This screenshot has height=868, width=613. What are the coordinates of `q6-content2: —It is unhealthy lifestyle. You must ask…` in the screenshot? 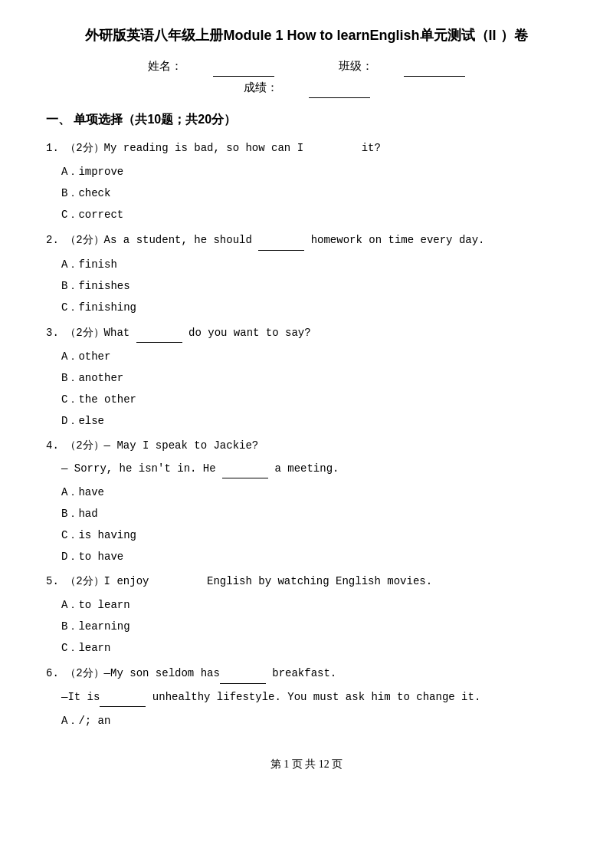 It's located at (271, 697).